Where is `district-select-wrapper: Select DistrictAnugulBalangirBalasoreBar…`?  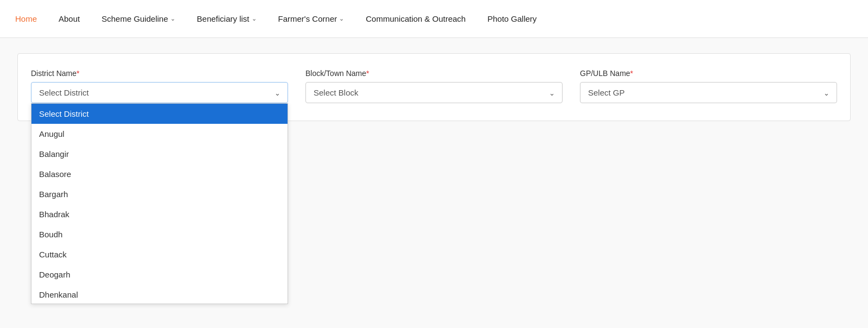 district-select-wrapper: Select DistrictAnugulBalangirBalasoreBar… is located at coordinates (159, 92).